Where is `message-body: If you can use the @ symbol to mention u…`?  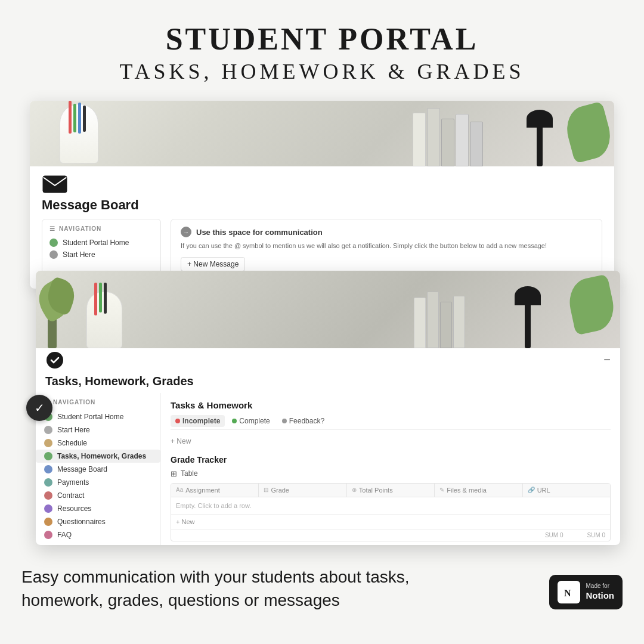 message-body: If you can use the @ symbol to mention u… is located at coordinates (386, 246).